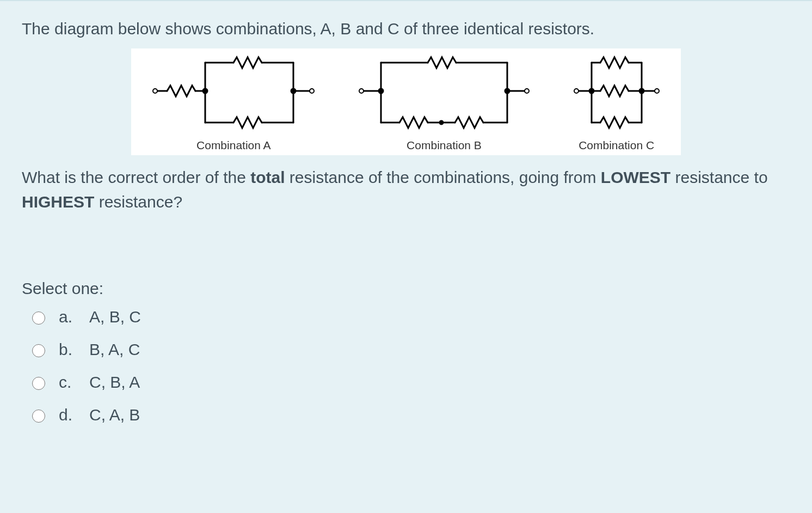 Image resolution: width=812 pixels, height=513 pixels. Describe the element at coordinates (406, 102) in the screenshot. I see `circuit-diagram-container: Combination A` at that location.